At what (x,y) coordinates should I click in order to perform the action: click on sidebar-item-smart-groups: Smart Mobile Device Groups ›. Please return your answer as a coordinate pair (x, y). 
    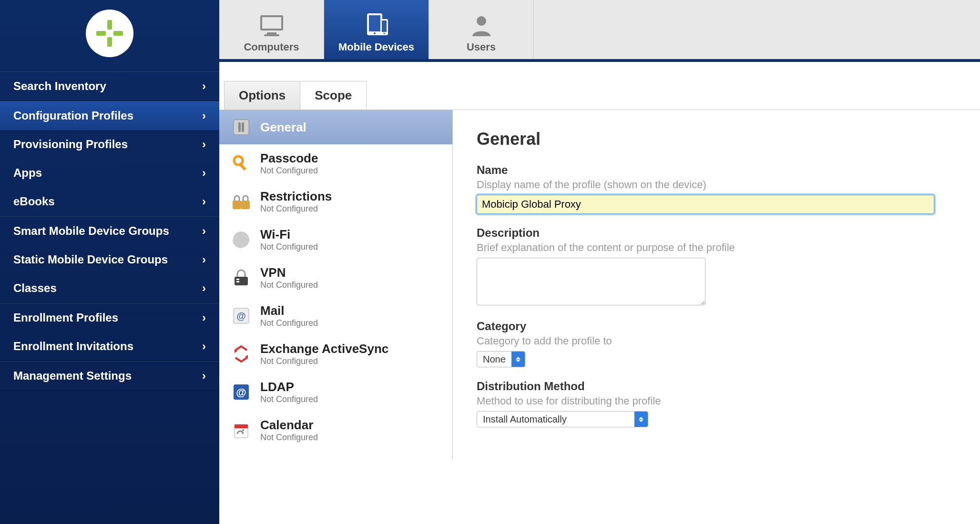
    Looking at the image, I should click on (110, 231).